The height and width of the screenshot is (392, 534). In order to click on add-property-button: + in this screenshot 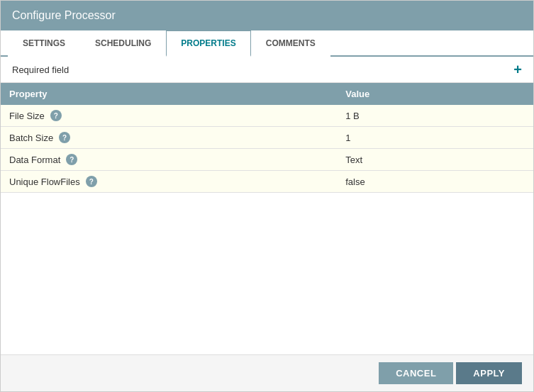, I will do `click(518, 69)`.